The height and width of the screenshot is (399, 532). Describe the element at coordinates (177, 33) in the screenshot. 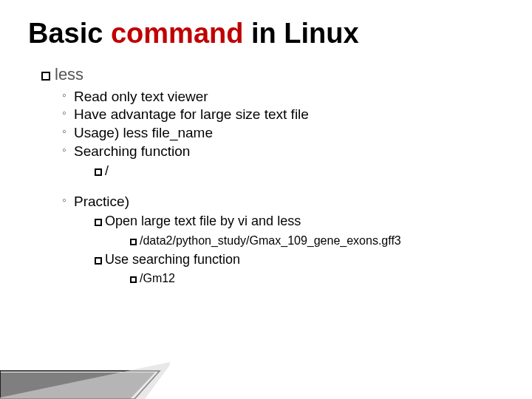

I see `title-accent: command` at that location.